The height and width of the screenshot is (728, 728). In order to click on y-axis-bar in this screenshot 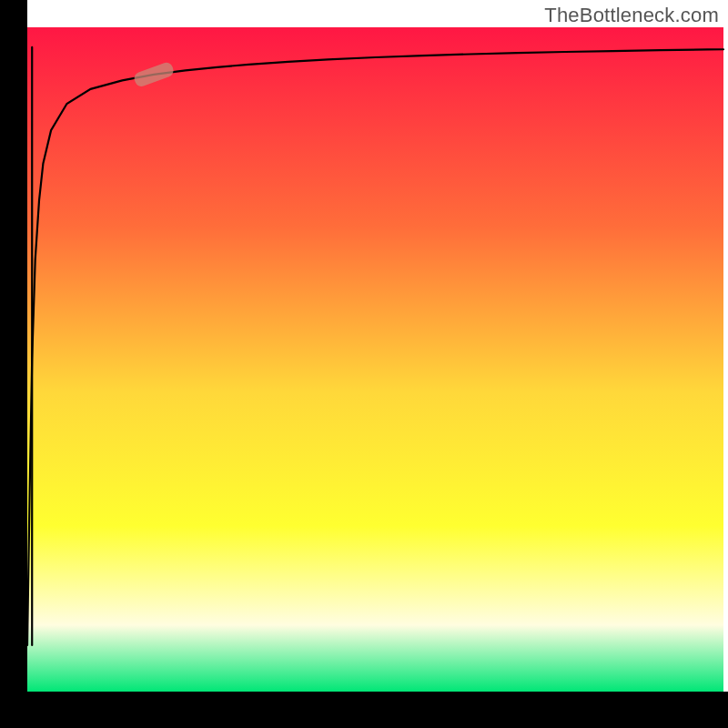, I will do `click(14, 364)`.